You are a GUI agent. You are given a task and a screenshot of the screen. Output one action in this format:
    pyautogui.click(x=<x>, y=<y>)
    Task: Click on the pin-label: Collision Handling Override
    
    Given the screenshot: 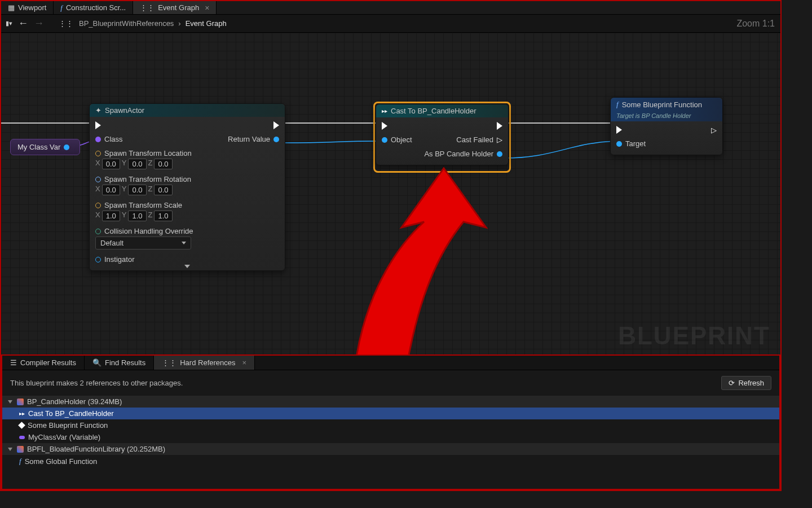 What is the action you would take?
    pyautogui.click(x=149, y=231)
    